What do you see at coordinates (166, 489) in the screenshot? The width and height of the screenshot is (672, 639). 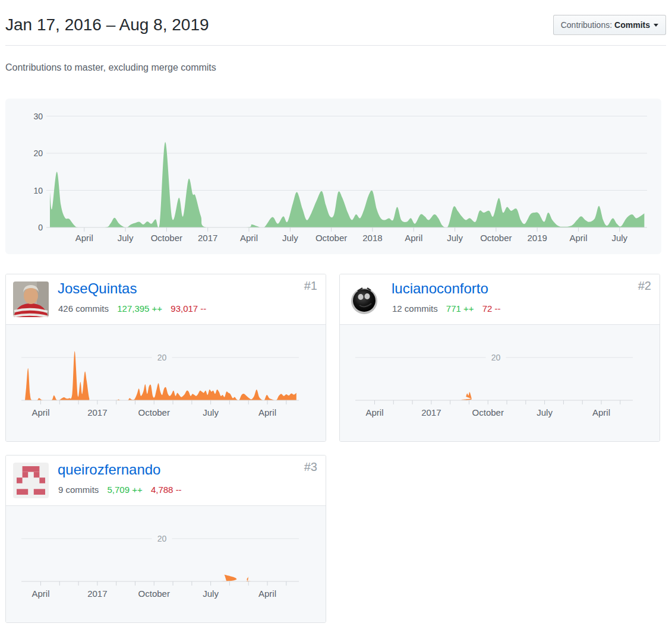 I see `deletions-count: 4,788 --` at bounding box center [166, 489].